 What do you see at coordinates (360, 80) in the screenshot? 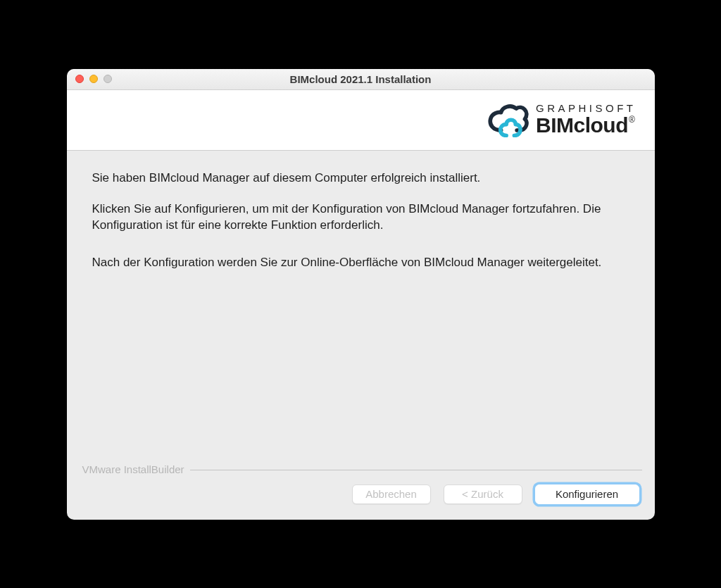
I see `titlebar: BIMcloud 2021.1 Installation` at bounding box center [360, 80].